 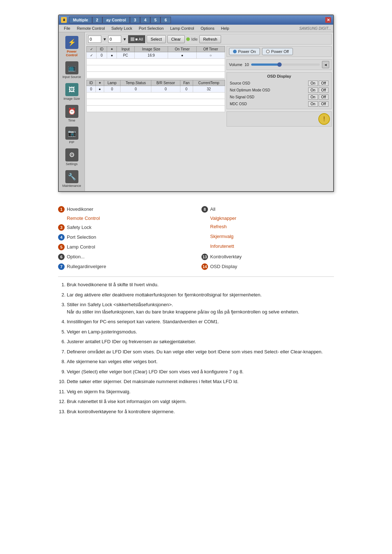 I want to click on osd-nosignal-on: On, so click(x=313, y=97).